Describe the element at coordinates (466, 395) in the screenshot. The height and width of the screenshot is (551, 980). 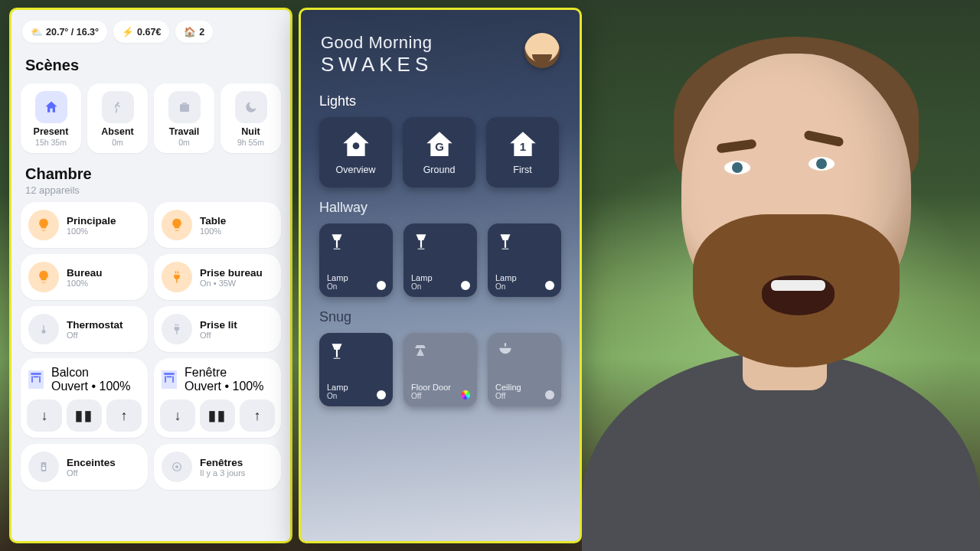
I see `rgb-dot-icon` at that location.